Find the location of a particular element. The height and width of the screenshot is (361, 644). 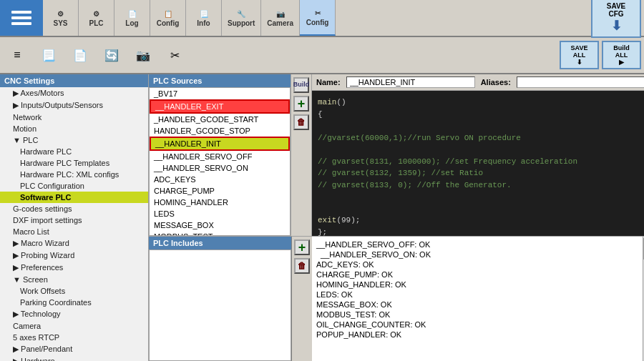

sidebar-item-network: Network is located at coordinates (74, 117).